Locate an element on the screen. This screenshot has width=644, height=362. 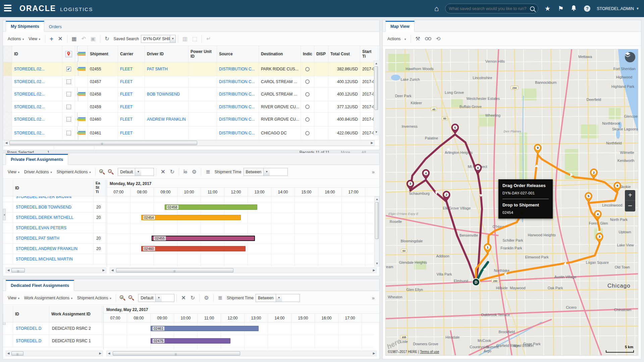
shipment-row: STOREDEL.02...02459FLEETDISTRIBUTION C..… is located at coordinates (191, 107).